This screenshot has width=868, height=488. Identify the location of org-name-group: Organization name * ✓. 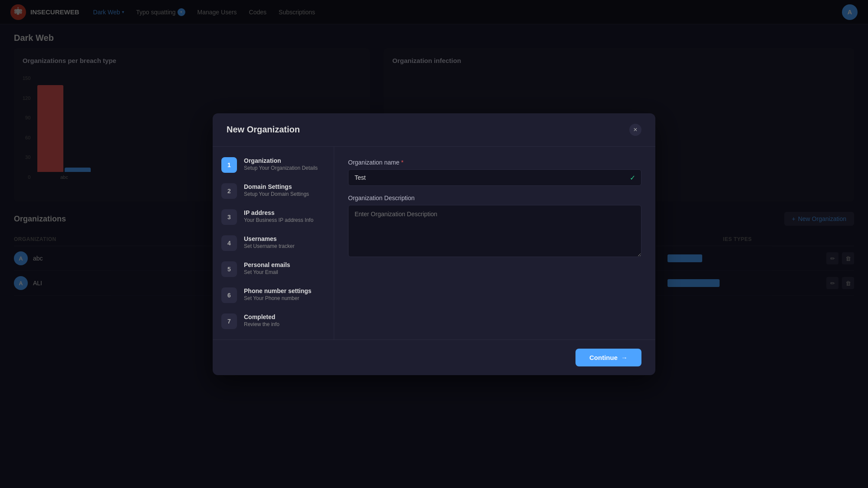
(495, 172).